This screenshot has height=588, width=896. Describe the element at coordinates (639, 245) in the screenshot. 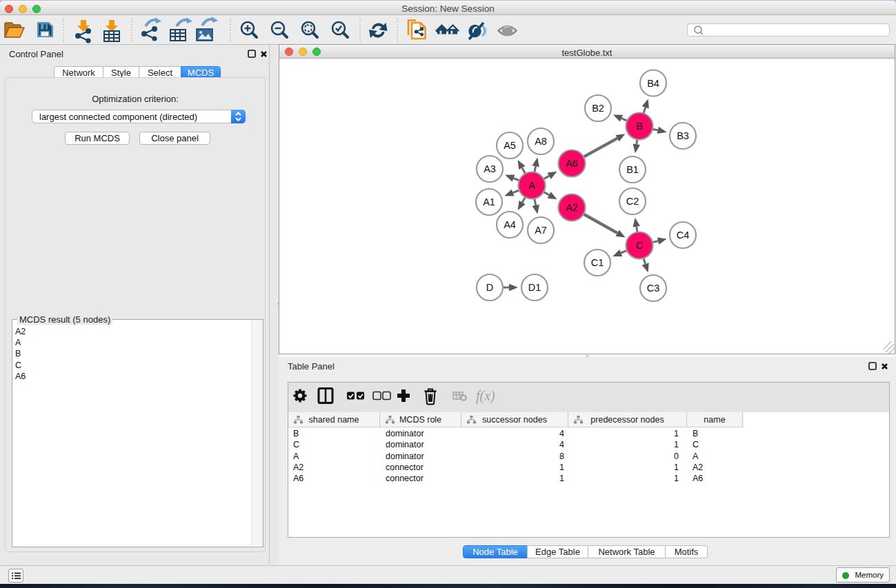

I see `svg-text: C` at that location.